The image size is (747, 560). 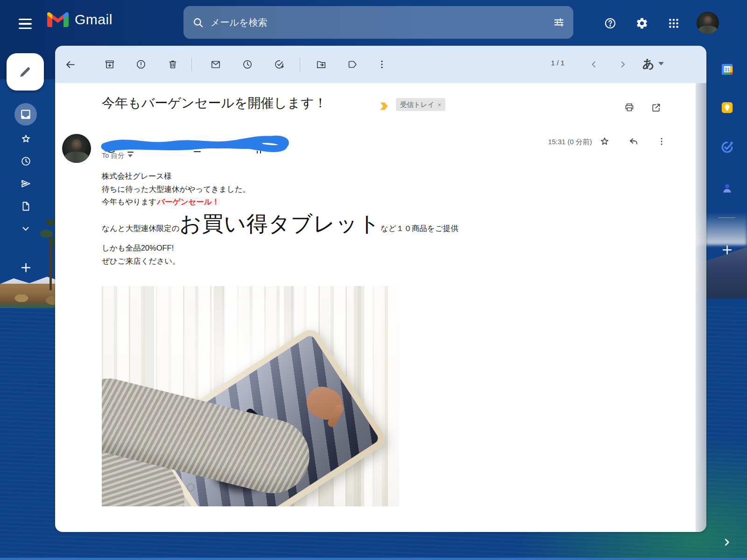 I want to click on ime-label: あ, so click(x=648, y=63).